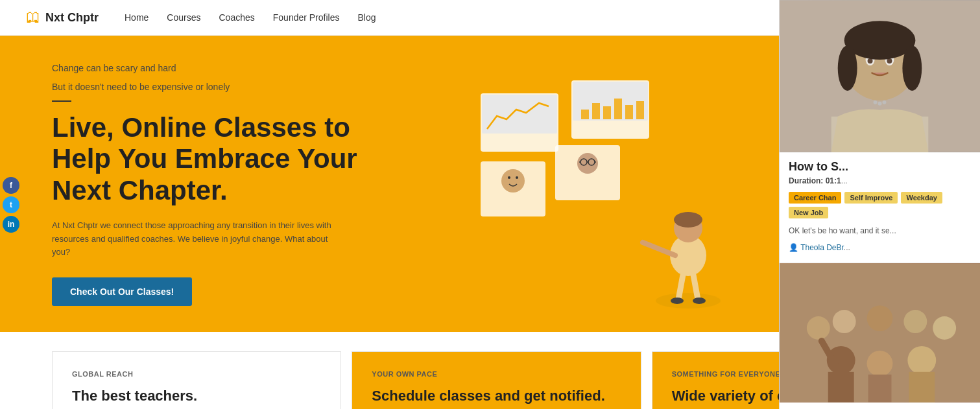 This screenshot has height=409, width=980. What do you see at coordinates (496, 397) in the screenshot?
I see `feature-title-2: Schedule classes and get notified.` at bounding box center [496, 397].